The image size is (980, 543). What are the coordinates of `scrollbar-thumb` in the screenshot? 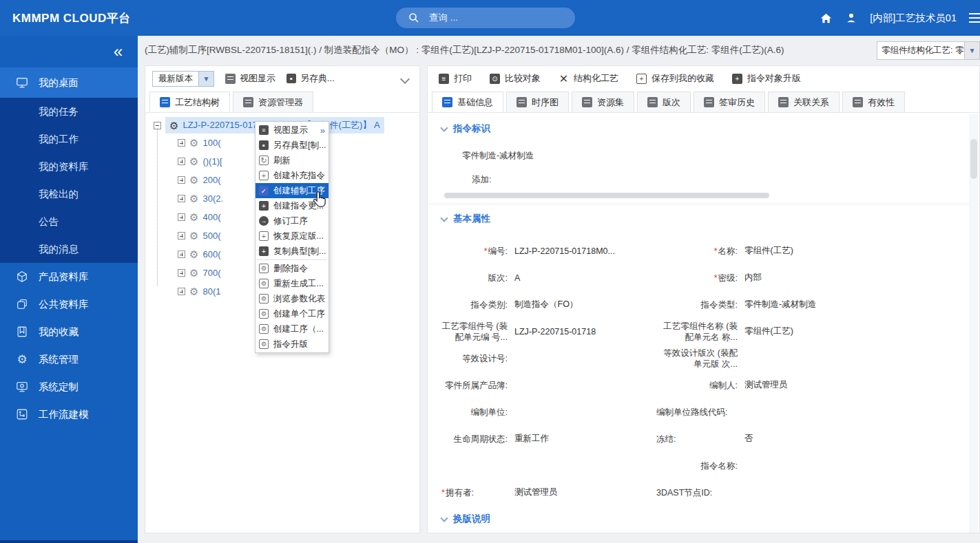 It's located at (974, 159).